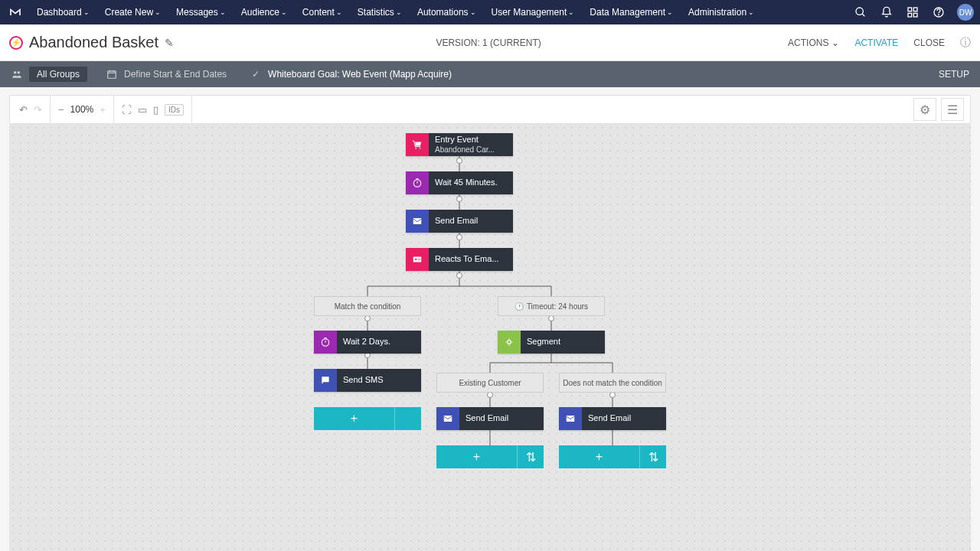  I want to click on search-icon, so click(861, 12).